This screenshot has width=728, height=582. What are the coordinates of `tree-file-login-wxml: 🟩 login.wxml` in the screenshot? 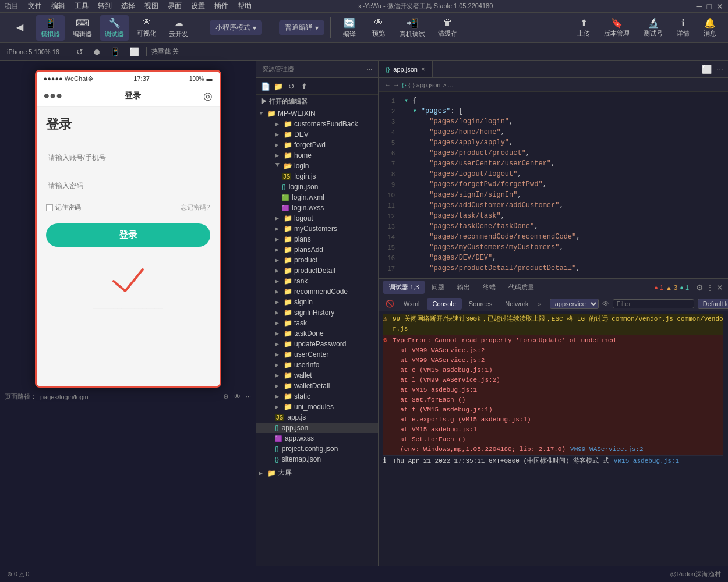 It's located at (317, 197).